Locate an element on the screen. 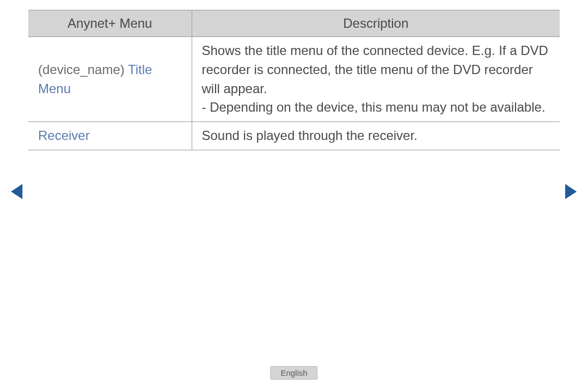 This screenshot has width=588, height=384. desc-main: Sound is played through the receiver. is located at coordinates (310, 135).